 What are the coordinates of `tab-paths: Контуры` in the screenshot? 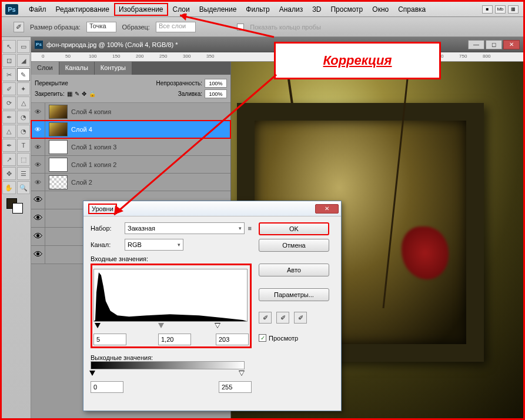 It's located at (113, 68).